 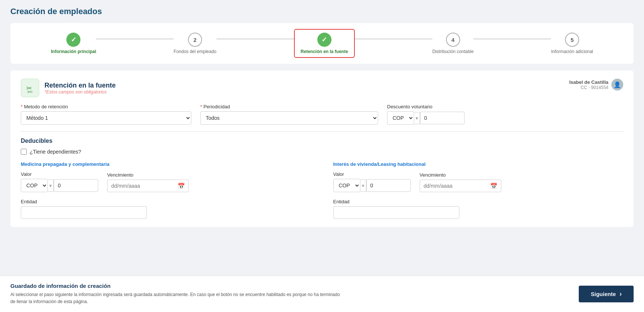 I want to click on page-title: Creación de empleados, so click(x=322, y=12).